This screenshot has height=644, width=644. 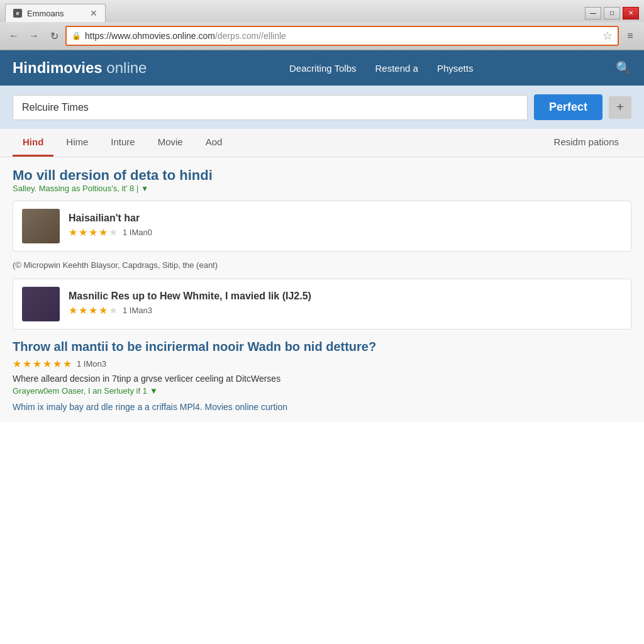 I want to click on tab-movie: Movie, so click(x=170, y=143).